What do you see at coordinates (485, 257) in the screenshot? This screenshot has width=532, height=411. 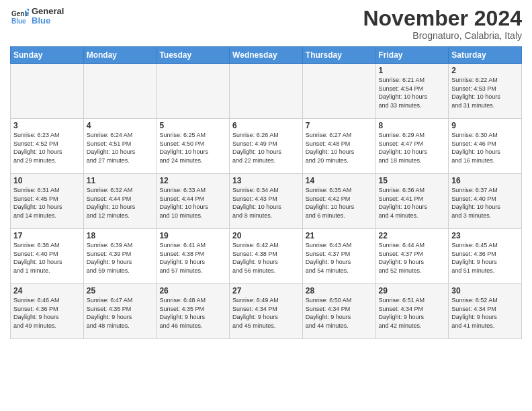 I see `day-cell: 23Sunrise: 6:45 AM Sunset: 4:36 PM Dayli…` at bounding box center [485, 257].